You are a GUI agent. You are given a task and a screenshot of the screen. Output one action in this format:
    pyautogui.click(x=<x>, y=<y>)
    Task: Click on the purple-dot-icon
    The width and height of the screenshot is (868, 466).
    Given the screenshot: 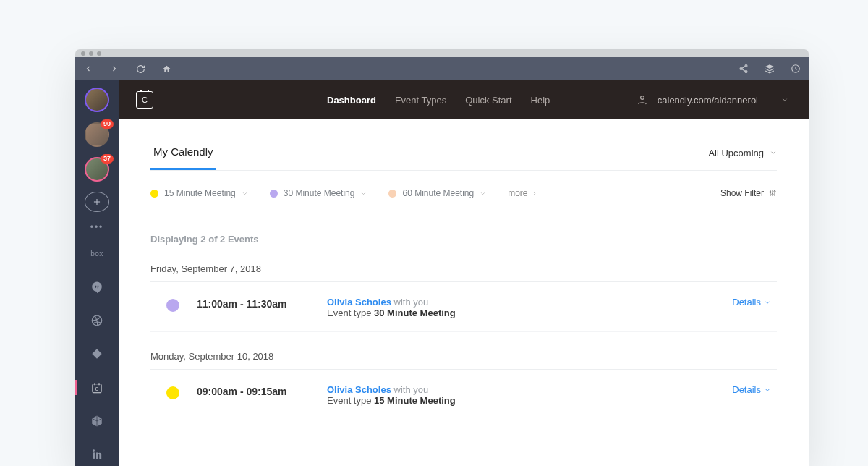 What is the action you would take?
    pyautogui.click(x=273, y=194)
    